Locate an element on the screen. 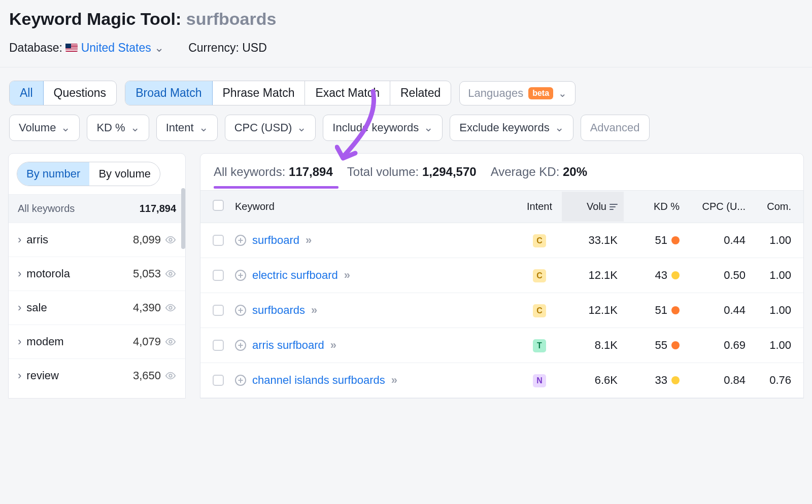  select-all-checkbox is located at coordinates (218, 205).